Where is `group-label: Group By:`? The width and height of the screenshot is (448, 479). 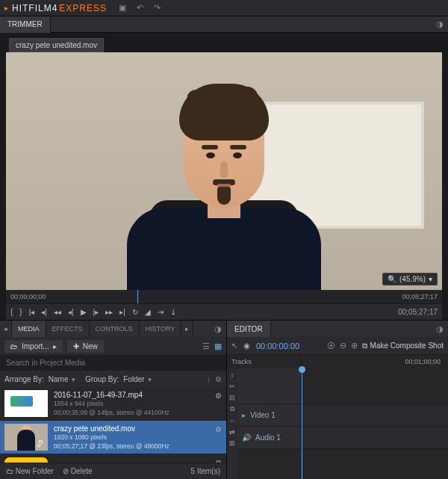 group-label: Group By: is located at coordinates (102, 380).